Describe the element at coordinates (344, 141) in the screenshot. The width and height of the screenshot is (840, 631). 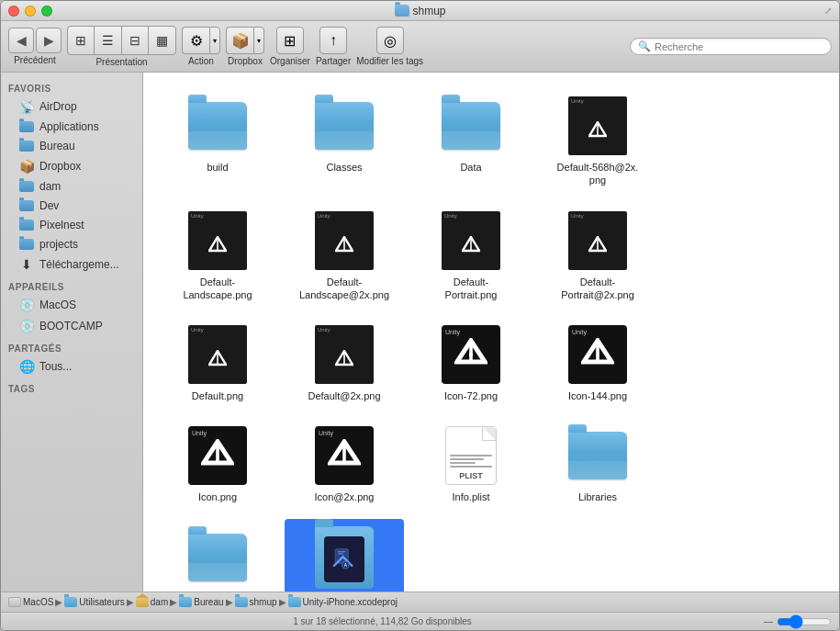
I see `file-item-classes: Classes` at that location.